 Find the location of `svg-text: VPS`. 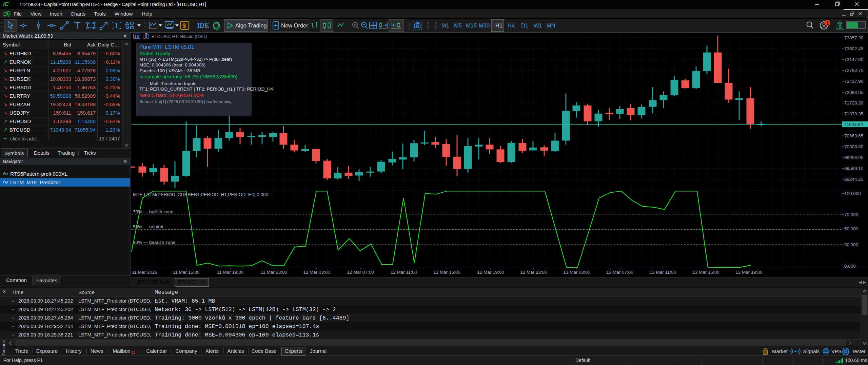

svg-text: VPS is located at coordinates (836, 351).